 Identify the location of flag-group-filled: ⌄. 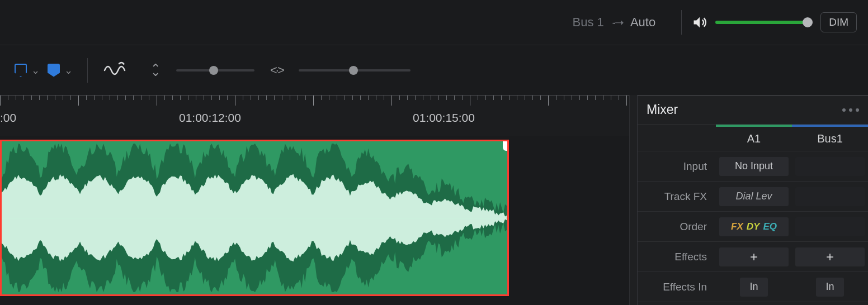
(60, 70).